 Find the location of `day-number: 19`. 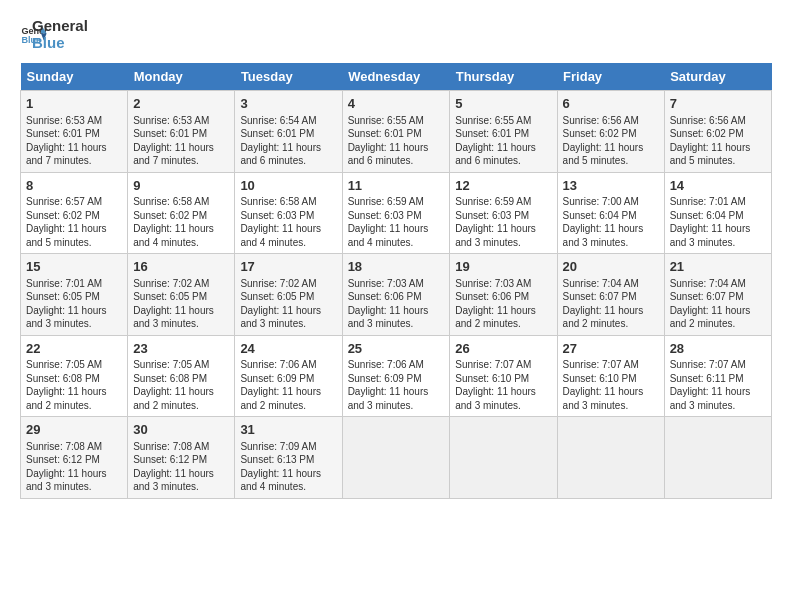

day-number: 19 is located at coordinates (503, 267).